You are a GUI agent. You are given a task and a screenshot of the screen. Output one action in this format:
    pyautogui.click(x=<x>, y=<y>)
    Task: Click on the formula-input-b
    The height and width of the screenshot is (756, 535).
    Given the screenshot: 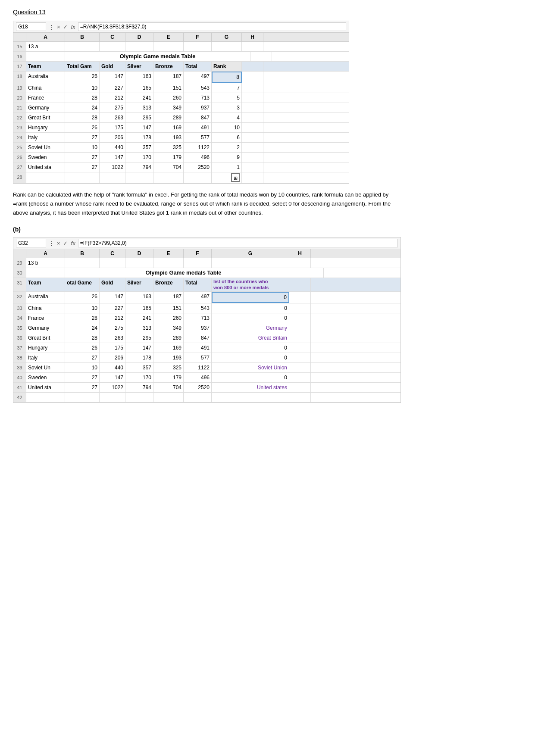 What is the action you would take?
    pyautogui.click(x=238, y=243)
    